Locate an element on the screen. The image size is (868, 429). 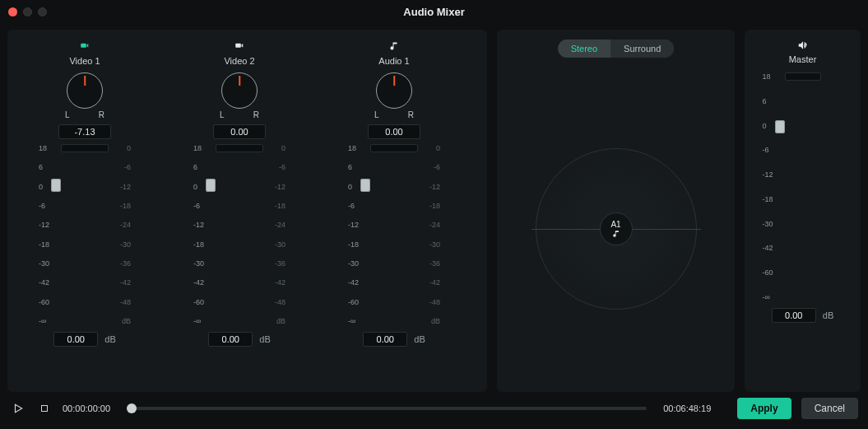
track-label: Audio 1 is located at coordinates (393, 61).